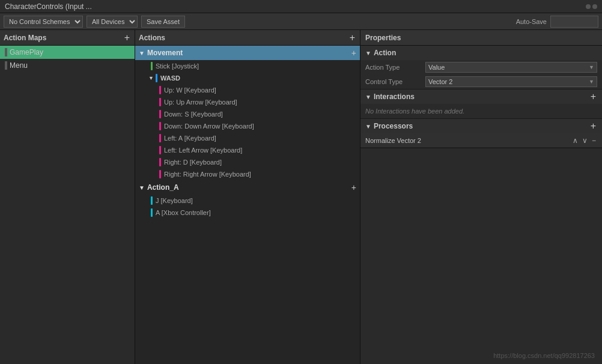  I want to click on control-type-value: Vector 2, so click(440, 82).